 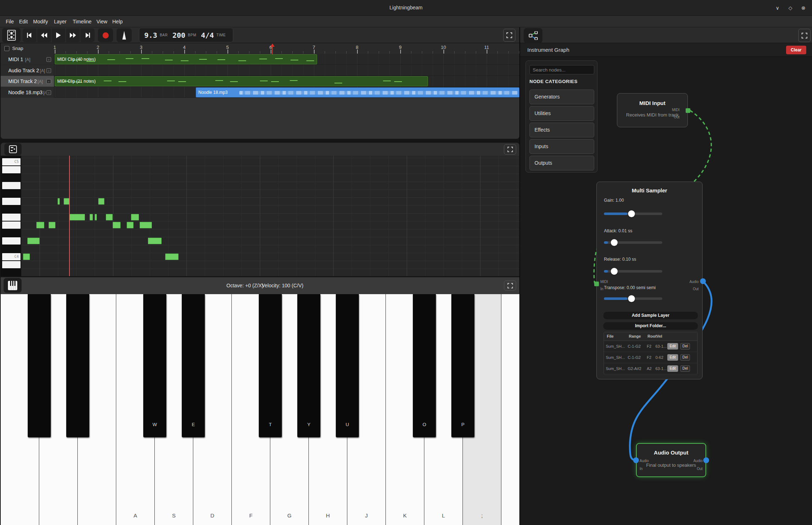 What do you see at coordinates (597, 284) in the screenshot?
I see `multi-sampler-midi-in-port` at bounding box center [597, 284].